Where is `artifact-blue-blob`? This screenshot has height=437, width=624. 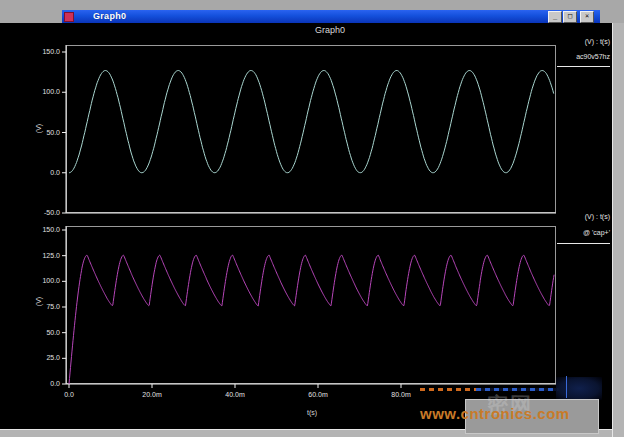
artifact-blue-blob is located at coordinates (579, 388).